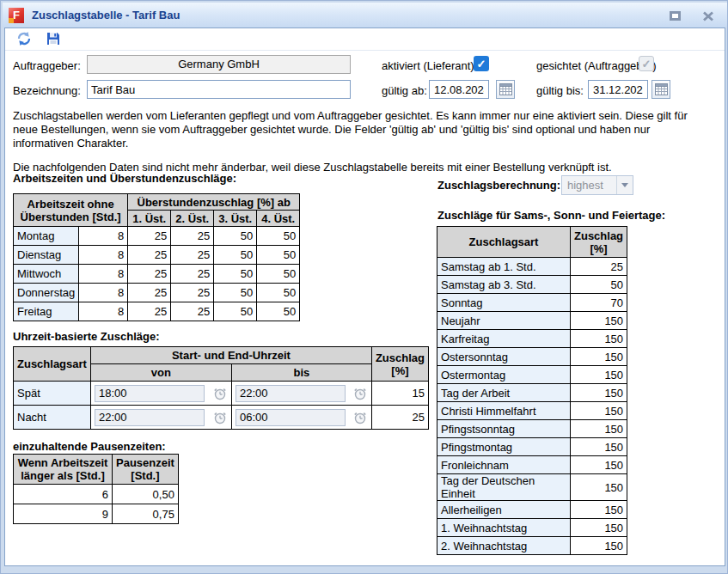 Image resolution: width=728 pixels, height=574 pixels. I want to click on gueltig-bis-input, so click(618, 89).